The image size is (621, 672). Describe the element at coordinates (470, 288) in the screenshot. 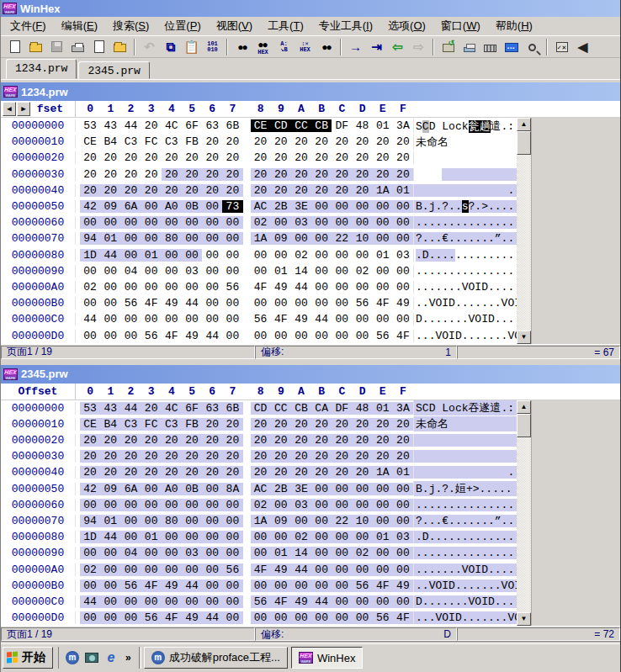

I see `ascii-text-cell: .......VOID.....` at that location.